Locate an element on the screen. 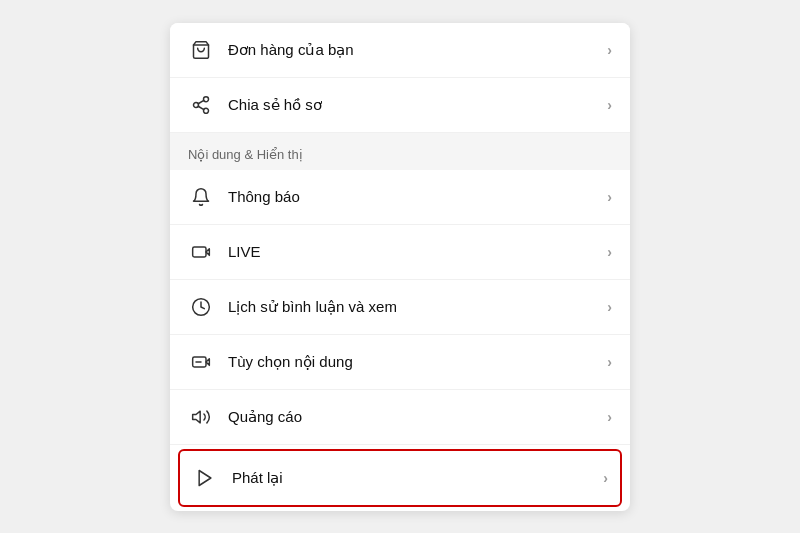 This screenshot has height=533, width=800. menu-item-lich-su: Lịch sử bình luận và xem › is located at coordinates (400, 308).